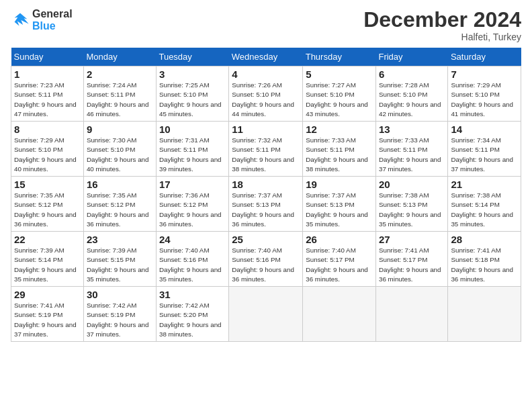 The height and width of the screenshot is (411, 532). Describe the element at coordinates (484, 74) in the screenshot. I see `day-number: 7` at that location.